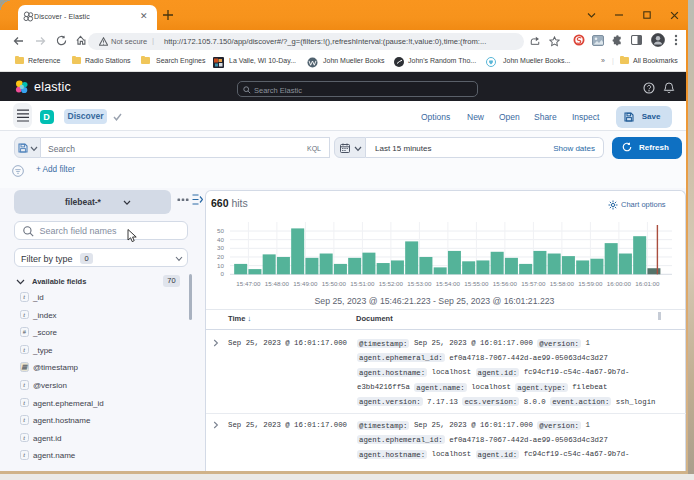 The image size is (694, 480). What do you see at coordinates (476, 284) in the screenshot?
I see `svg-text: 15:55:00` at bounding box center [476, 284].